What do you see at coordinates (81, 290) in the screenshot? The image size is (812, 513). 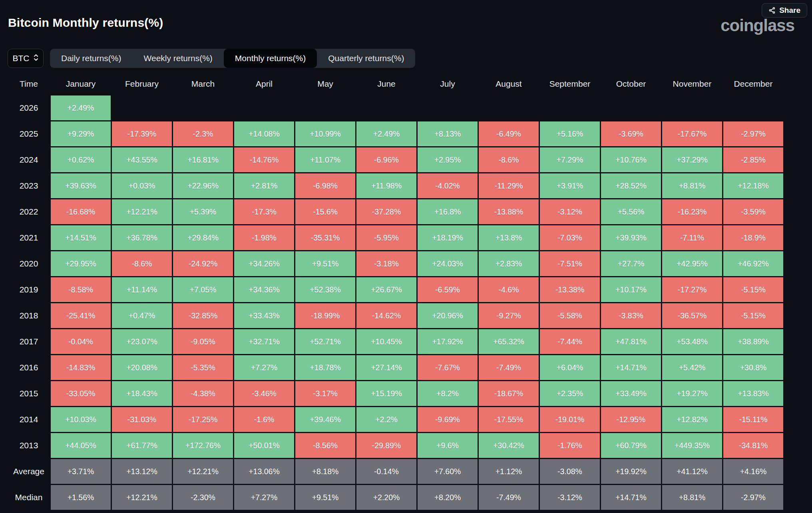 I see `return-cell: -8.58%` at bounding box center [81, 290].